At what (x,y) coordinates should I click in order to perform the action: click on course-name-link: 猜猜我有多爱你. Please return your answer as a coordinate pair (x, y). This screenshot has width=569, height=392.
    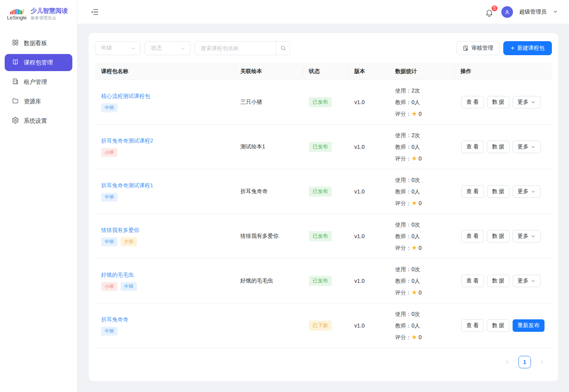
    Looking at the image, I should click on (120, 230).